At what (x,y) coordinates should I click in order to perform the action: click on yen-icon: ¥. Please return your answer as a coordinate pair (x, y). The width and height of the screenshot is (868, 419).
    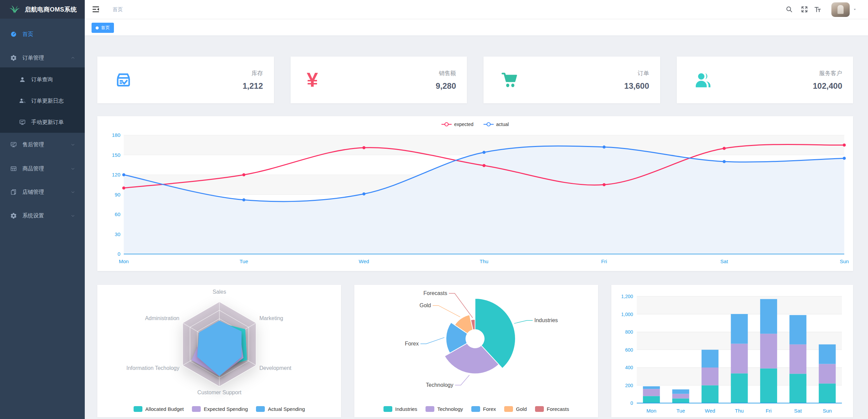
    Looking at the image, I should click on (317, 80).